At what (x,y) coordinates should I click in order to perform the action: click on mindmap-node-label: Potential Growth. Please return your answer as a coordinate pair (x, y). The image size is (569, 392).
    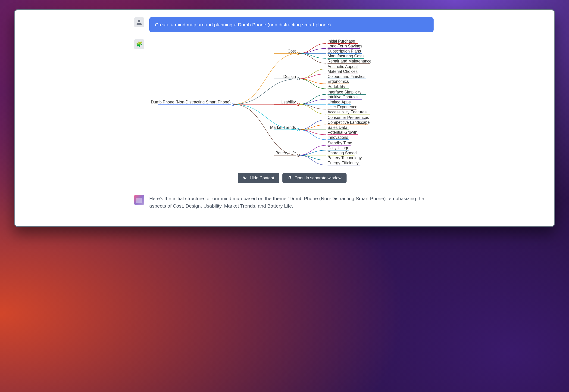
    Looking at the image, I should click on (342, 132).